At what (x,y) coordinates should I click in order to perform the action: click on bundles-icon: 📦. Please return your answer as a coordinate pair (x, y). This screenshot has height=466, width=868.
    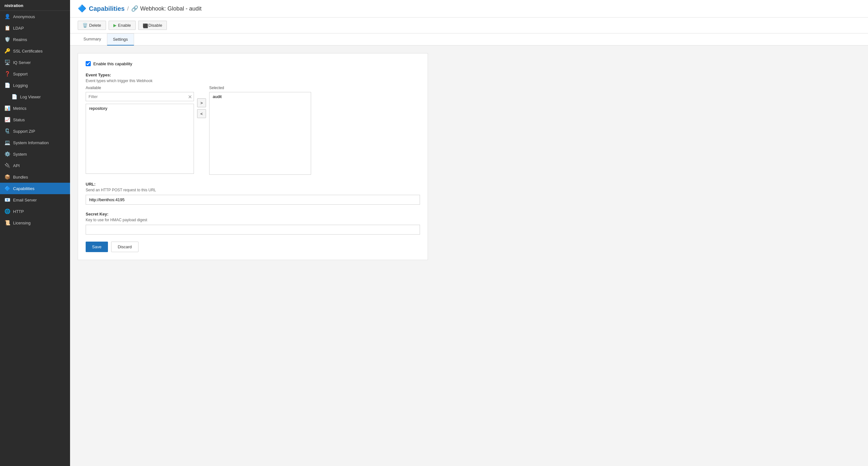
    Looking at the image, I should click on (7, 177).